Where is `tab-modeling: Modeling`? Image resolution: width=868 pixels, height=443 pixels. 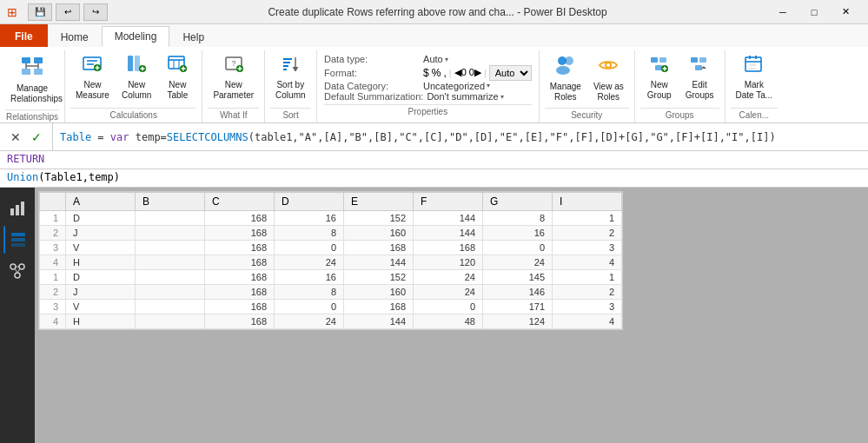 tab-modeling: Modeling is located at coordinates (136, 36).